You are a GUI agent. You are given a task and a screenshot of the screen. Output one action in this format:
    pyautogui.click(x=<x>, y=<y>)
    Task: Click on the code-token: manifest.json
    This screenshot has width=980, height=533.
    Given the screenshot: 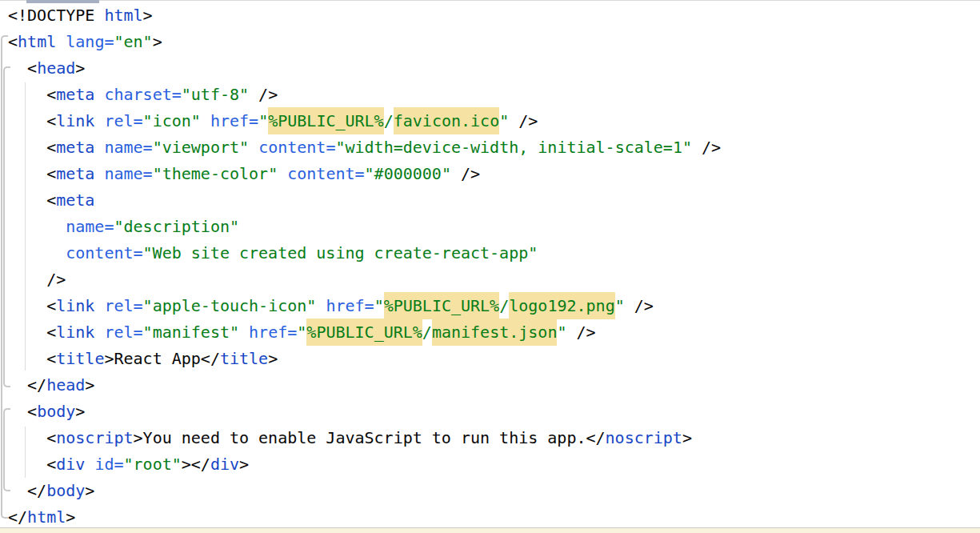 What is the action you would take?
    pyautogui.click(x=494, y=332)
    